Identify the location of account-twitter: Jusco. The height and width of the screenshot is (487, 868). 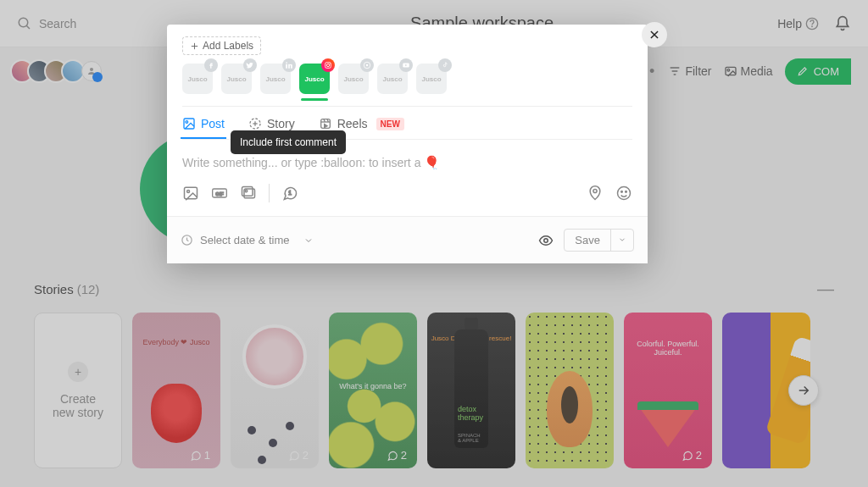
(236, 79).